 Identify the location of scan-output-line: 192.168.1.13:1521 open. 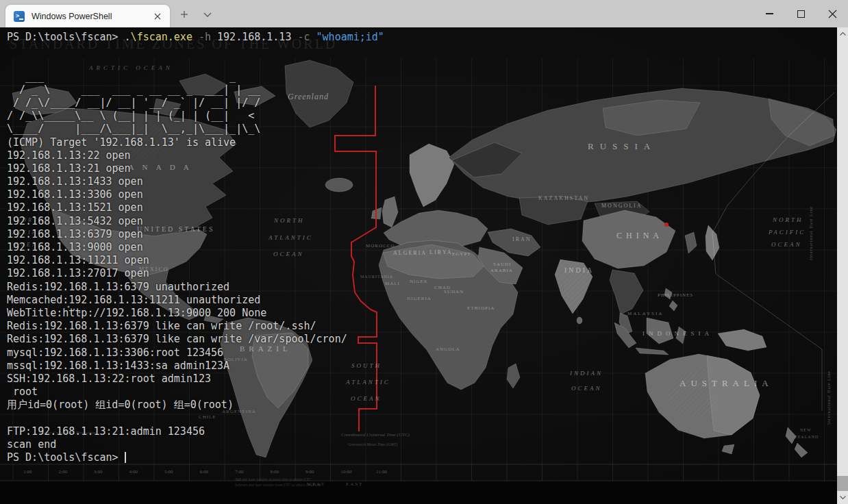
(196, 208).